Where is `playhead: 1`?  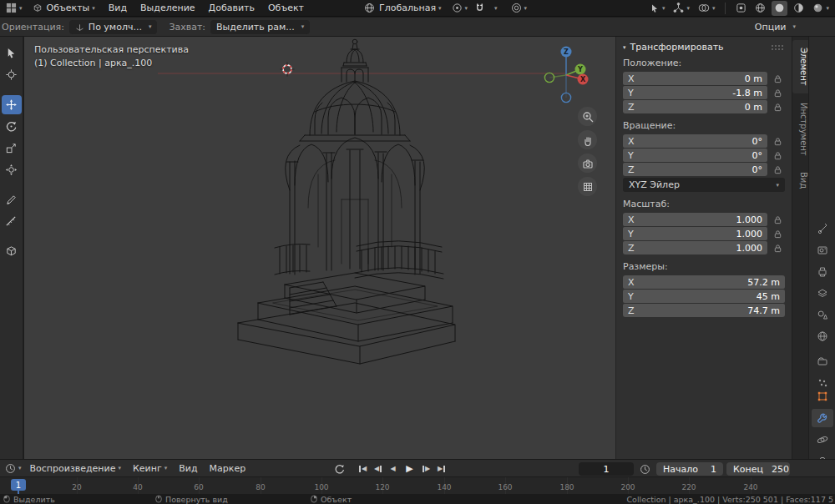 playhead: 1 is located at coordinates (18, 485).